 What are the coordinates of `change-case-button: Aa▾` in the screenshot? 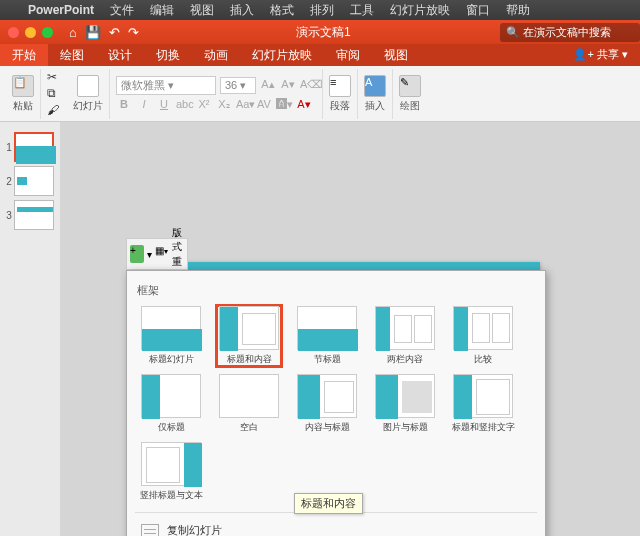 It's located at (244, 105).